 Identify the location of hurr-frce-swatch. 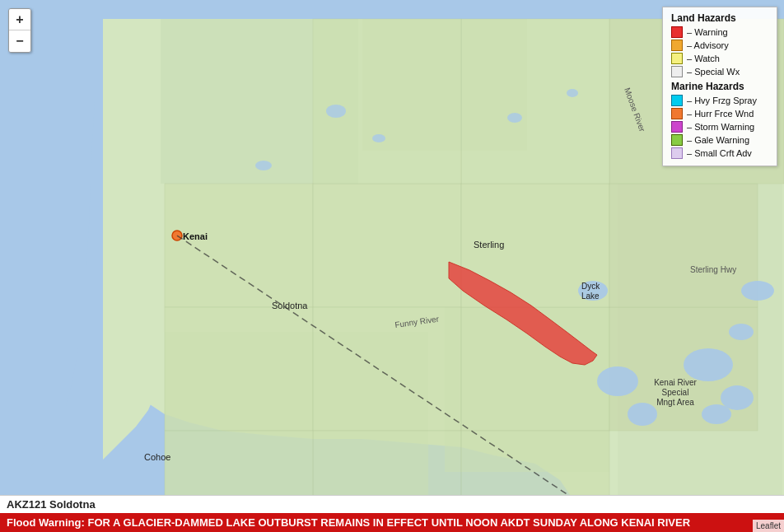
(677, 114).